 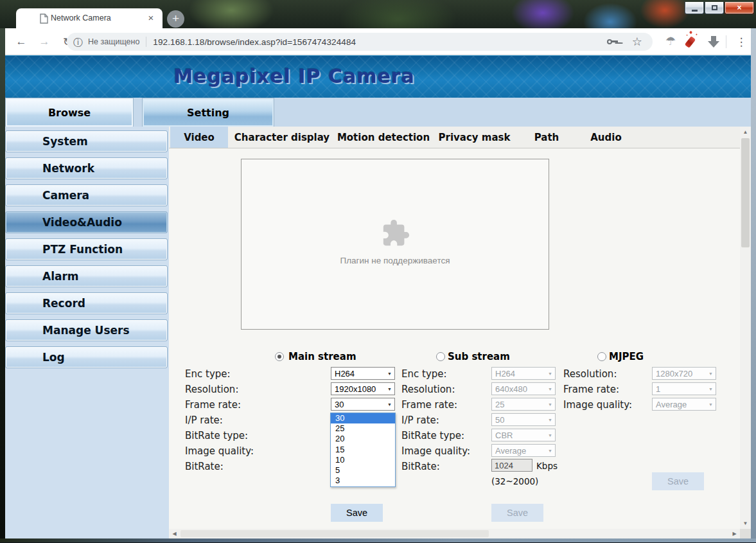 I want to click on radio-main-stream-label: Main stream, so click(x=322, y=357).